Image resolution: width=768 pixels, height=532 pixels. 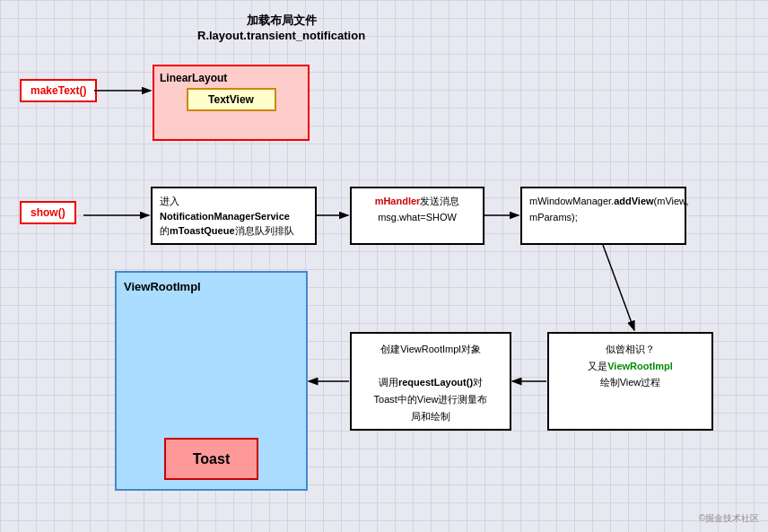 I want to click on title-line2: R.layout.transient_notification, so click(x=282, y=36).